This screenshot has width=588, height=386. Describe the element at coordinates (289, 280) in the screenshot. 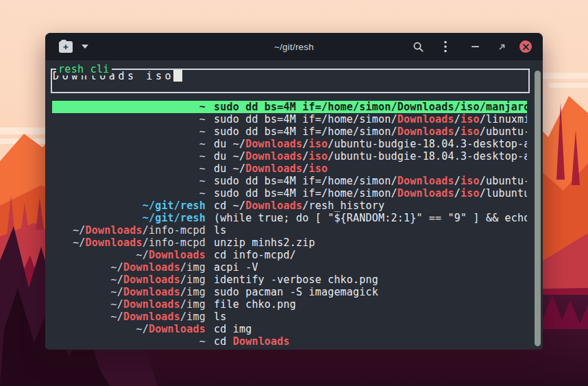

I see `history-row: ~/Downloads/imgidentify -verbose chko.pn…` at that location.